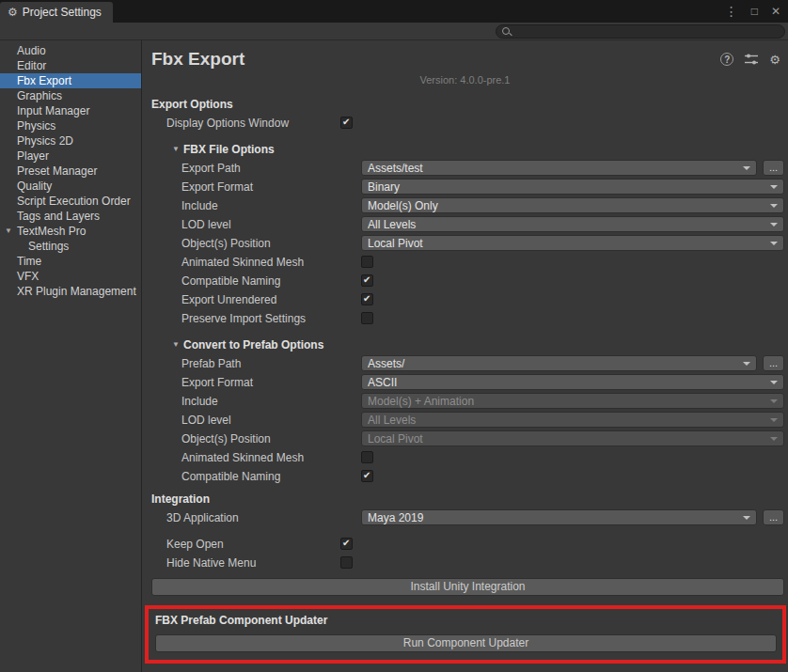 The width and height of the screenshot is (788, 672). Describe the element at coordinates (465, 319) in the screenshot. I see `preserve-import-settings-row: Preserve Import Settings` at that location.